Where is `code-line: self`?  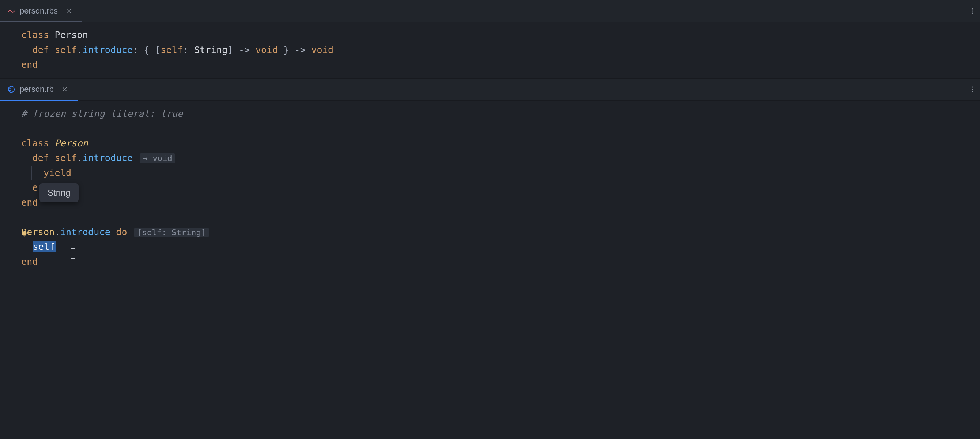
code-line: self is located at coordinates (501, 247).